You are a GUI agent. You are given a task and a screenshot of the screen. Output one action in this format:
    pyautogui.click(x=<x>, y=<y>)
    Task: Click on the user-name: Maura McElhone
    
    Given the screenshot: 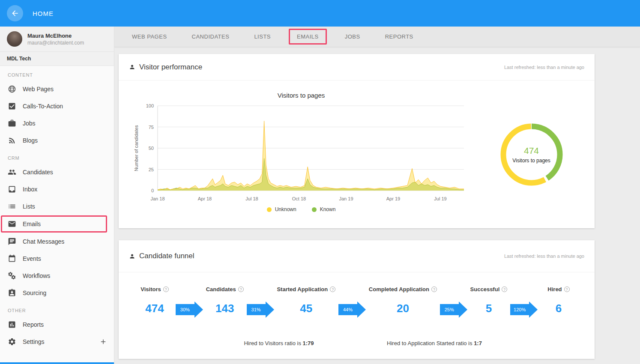 What is the action you would take?
    pyautogui.click(x=56, y=36)
    